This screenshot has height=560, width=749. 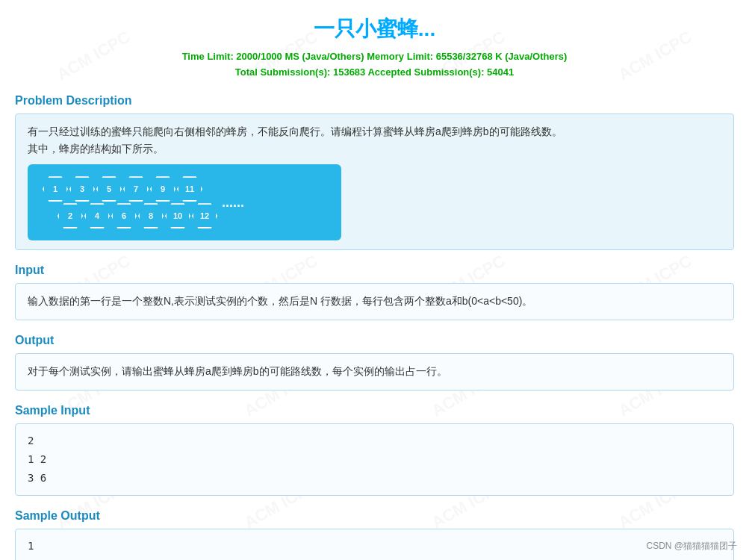 I want to click on sample-output-line1: 1, so click(x=375, y=547).